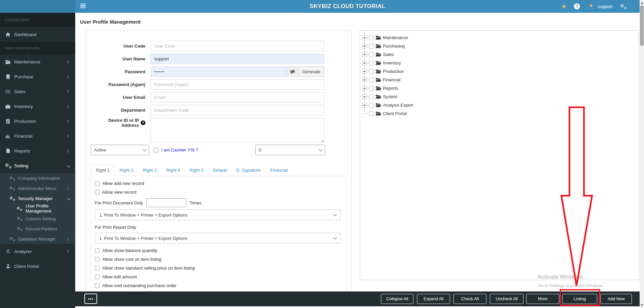 The image size is (644, 308). What do you see at coordinates (642, 26) in the screenshot?
I see `scrollbar-thumb` at bounding box center [642, 26].